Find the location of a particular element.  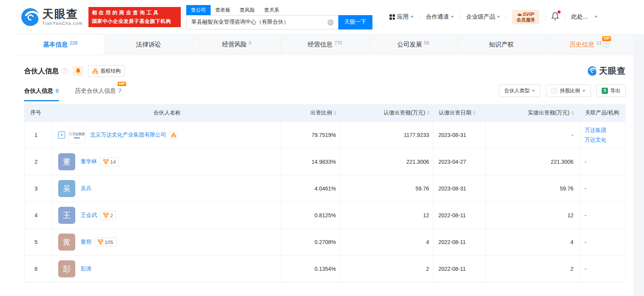

partner-graph-badge: 14 is located at coordinates (109, 162).